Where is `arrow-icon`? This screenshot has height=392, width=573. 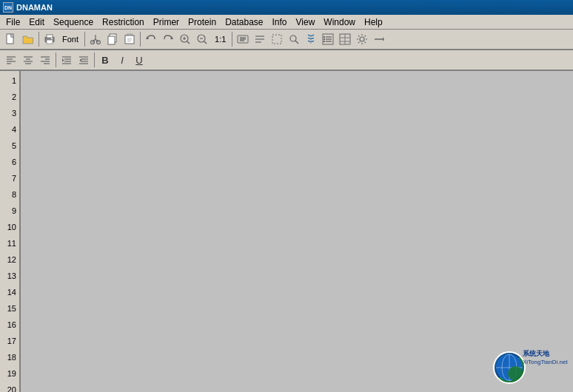 arrow-icon is located at coordinates (379, 39).